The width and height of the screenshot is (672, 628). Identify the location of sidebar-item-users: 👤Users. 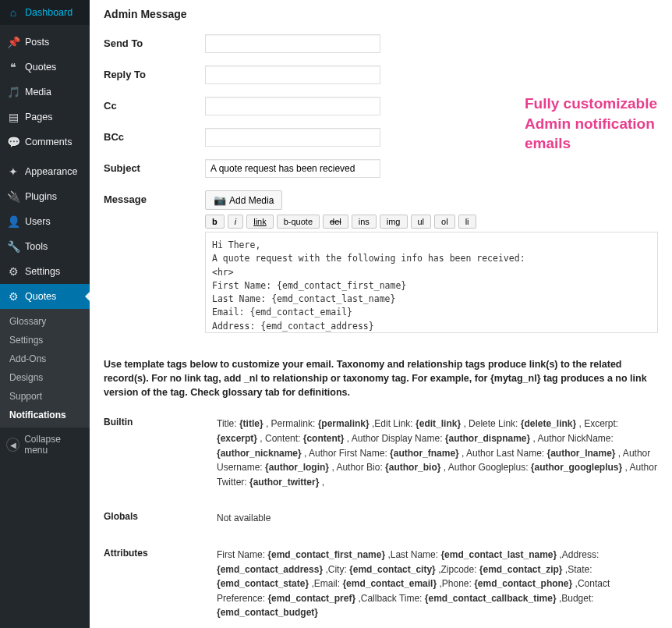
(45, 222).